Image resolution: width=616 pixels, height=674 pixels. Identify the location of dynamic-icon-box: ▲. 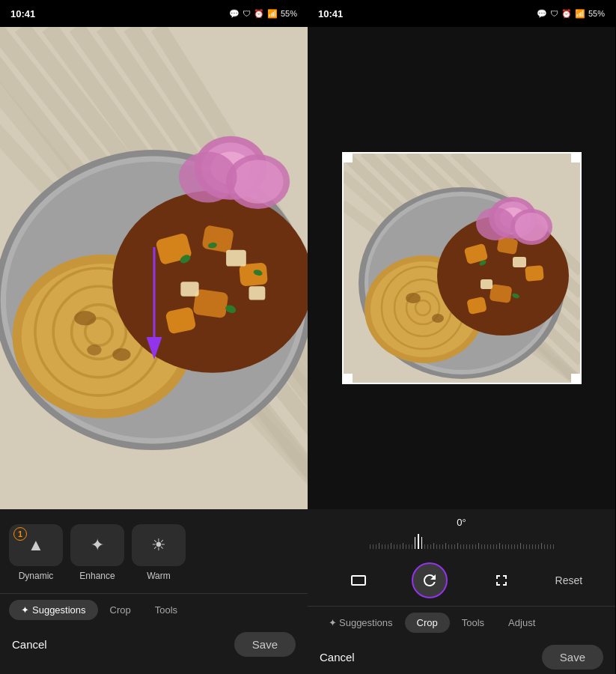
(36, 545).